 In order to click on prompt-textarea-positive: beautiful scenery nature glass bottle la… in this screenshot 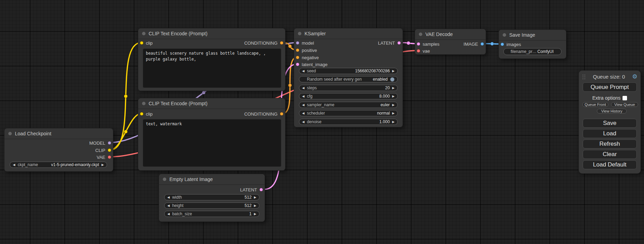, I will do `click(212, 68)`.